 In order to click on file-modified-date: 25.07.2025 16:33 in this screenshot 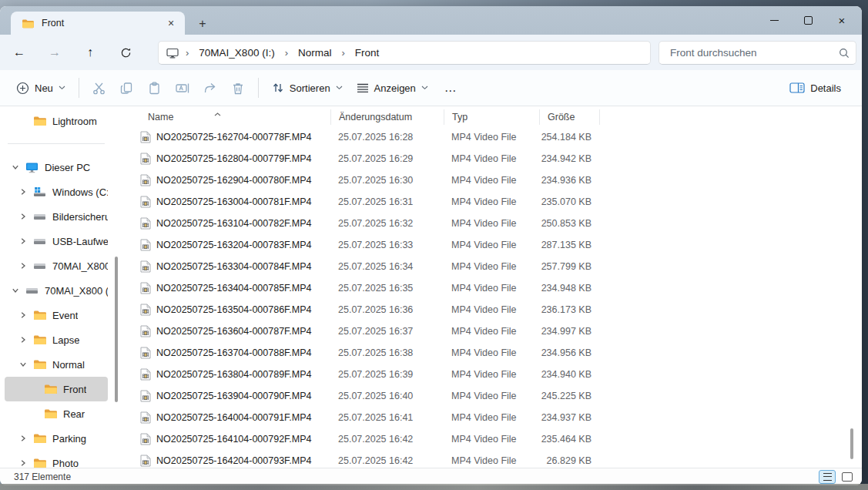, I will do `click(387, 245)`.